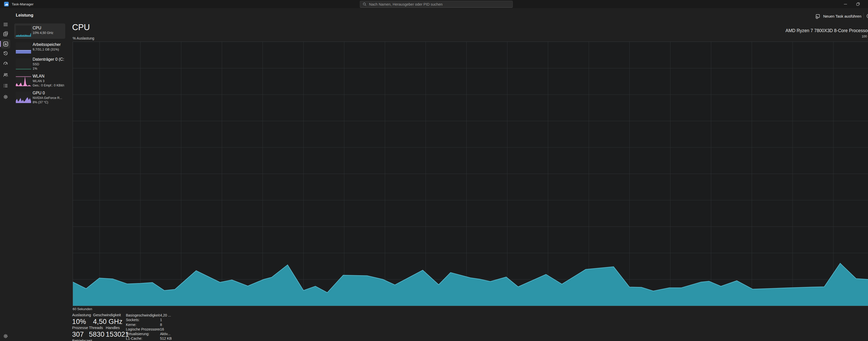  I want to click on nav-app-history, so click(5, 53).